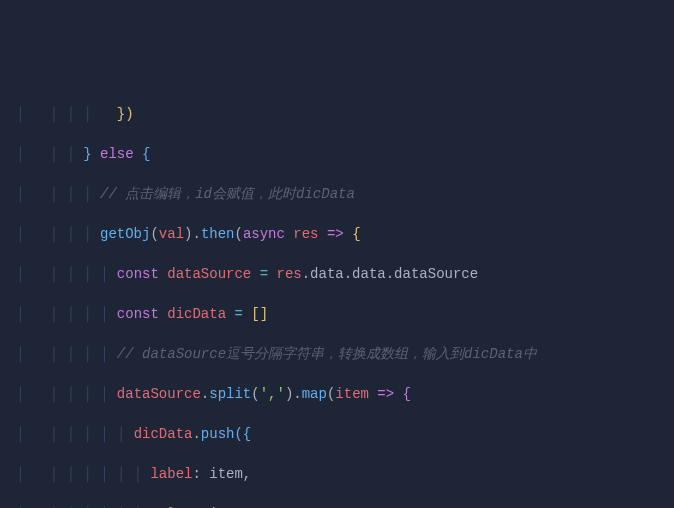 Image resolution: width=674 pixels, height=508 pixels. Describe the element at coordinates (337, 394) in the screenshot. I see `code-line: │ │ │ │ │ dataSource.split(',').map(item…` at that location.